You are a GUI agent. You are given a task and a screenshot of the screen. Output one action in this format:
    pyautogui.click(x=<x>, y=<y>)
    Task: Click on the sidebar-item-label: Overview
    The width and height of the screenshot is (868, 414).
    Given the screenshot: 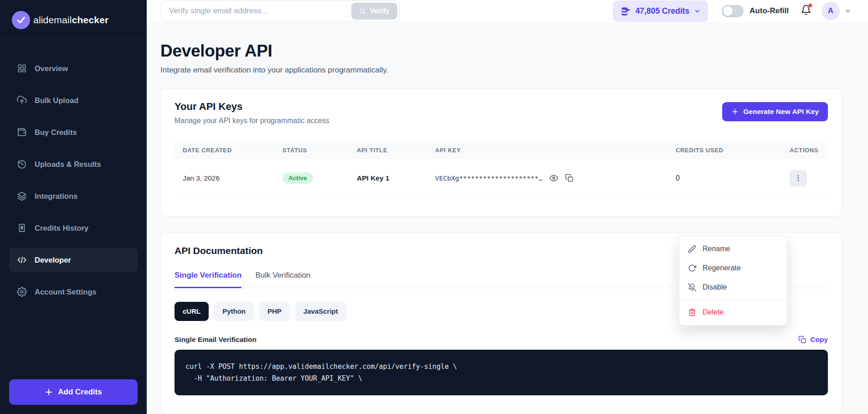 What is the action you would take?
    pyautogui.click(x=51, y=68)
    